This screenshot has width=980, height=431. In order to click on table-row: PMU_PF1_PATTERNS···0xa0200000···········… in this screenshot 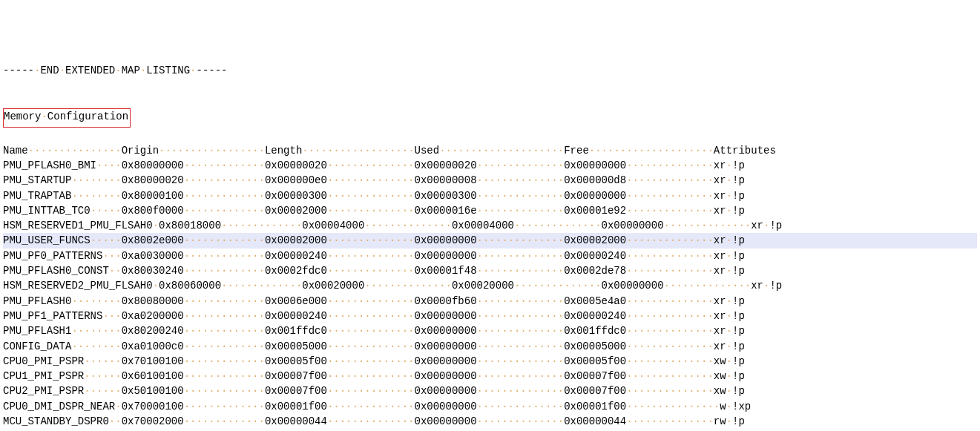, I will do `click(490, 316)`.